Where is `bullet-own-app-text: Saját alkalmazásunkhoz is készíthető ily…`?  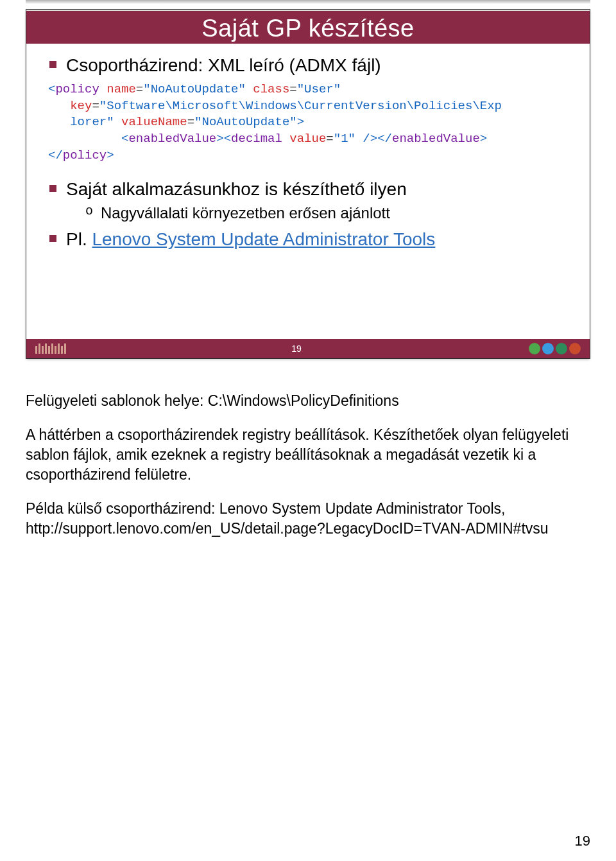 bullet-own-app-text: Saját alkalmazásunkhoz is készíthető ily… is located at coordinates (236, 189).